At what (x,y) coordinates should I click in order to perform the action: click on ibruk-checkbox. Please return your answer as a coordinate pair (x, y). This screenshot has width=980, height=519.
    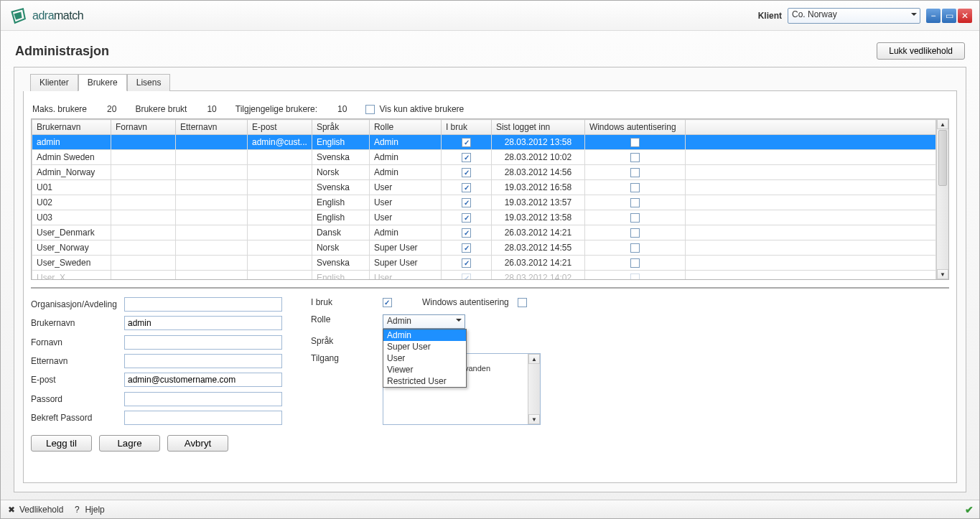
    Looking at the image, I should click on (388, 303).